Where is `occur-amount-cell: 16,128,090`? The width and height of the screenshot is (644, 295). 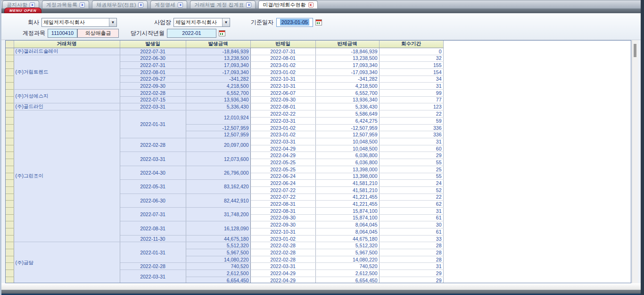
occur-amount-cell: 16,128,090 is located at coordinates (218, 228).